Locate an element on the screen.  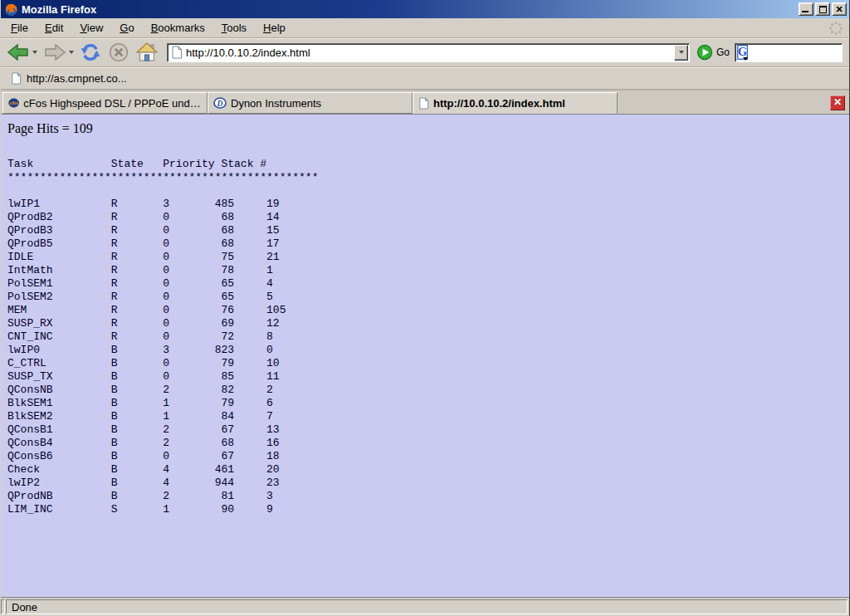
menu-bookmarks: Bookmarks is located at coordinates (178, 28).